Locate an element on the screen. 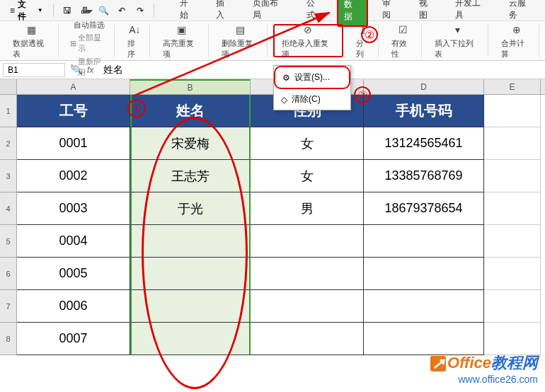 The width and height of the screenshot is (545, 392). ribbon-group-pivot: ▦ 数据透视表 is located at coordinates (33, 41).